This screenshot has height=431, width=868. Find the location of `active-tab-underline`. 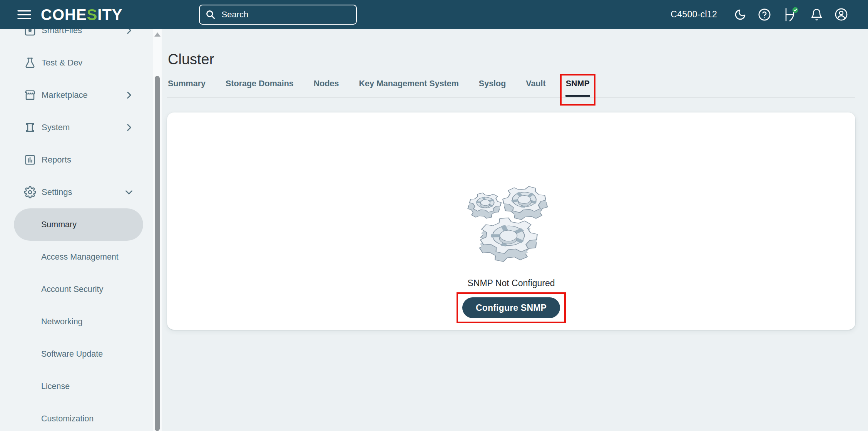

active-tab-underline is located at coordinates (578, 96).